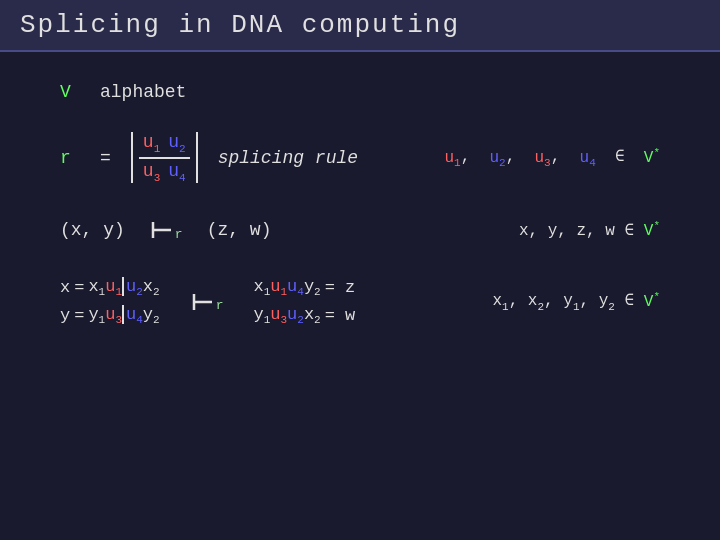 The width and height of the screenshot is (720, 540). What do you see at coordinates (360, 230) in the screenshot?
I see `splicing-row: (x, y) r (z, w) x, y, z, w ∈ V*` at bounding box center [360, 230].